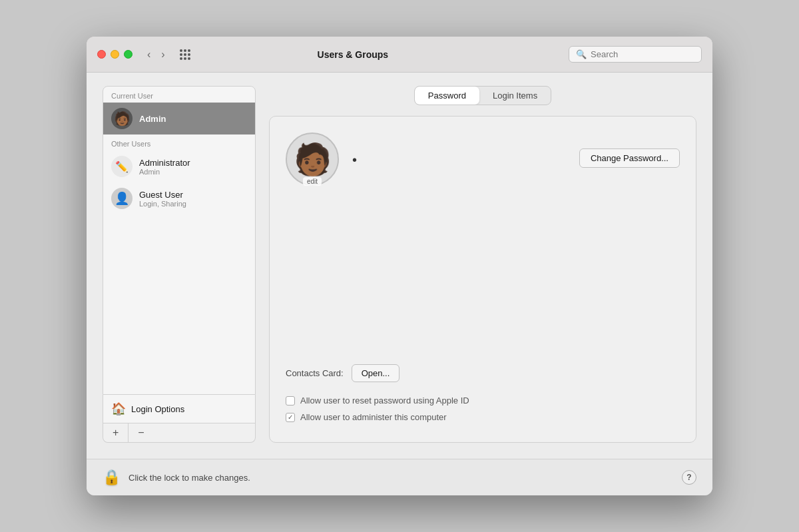  I want to click on window-title: Users & Groups, so click(353, 55).